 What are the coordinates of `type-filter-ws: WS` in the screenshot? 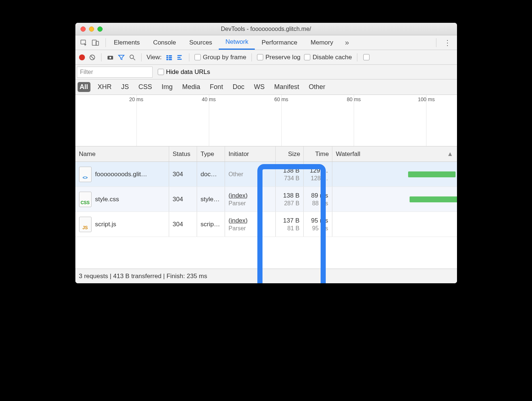 It's located at (260, 87).